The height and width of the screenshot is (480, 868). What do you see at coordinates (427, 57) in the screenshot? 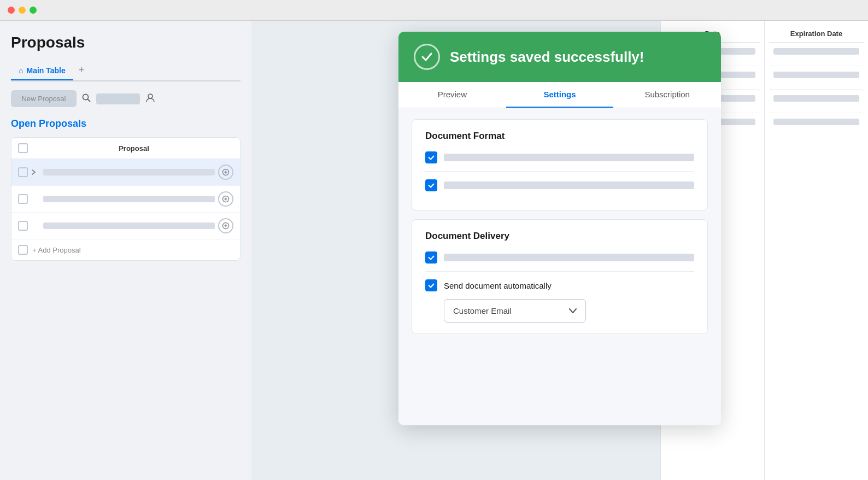
I see `success-icon` at bounding box center [427, 57].